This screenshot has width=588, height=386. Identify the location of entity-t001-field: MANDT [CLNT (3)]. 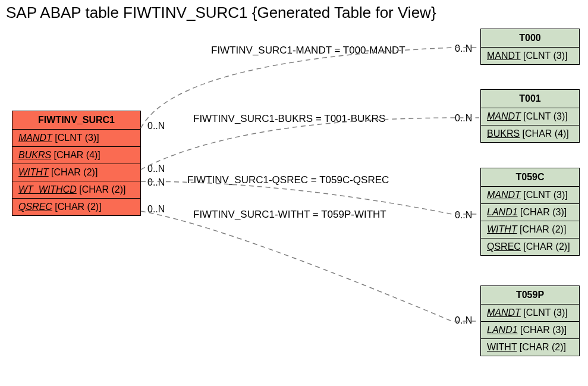
(530, 117).